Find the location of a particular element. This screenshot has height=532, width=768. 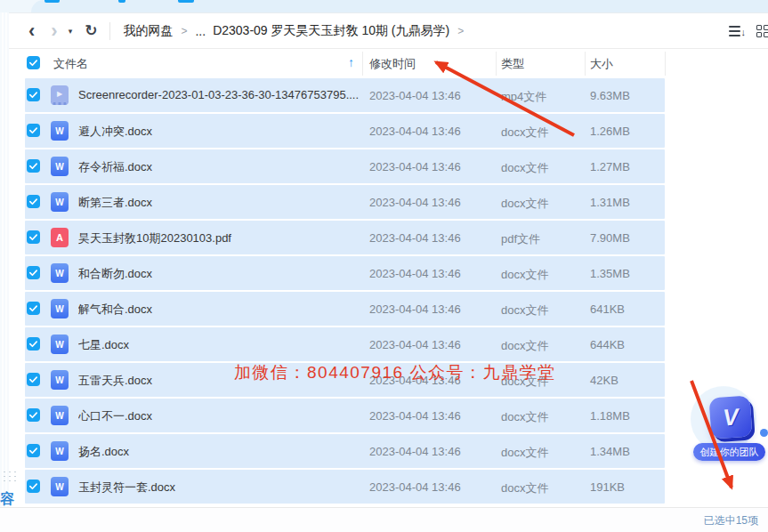

table-row: 和合断勿.docx 2023-04-04 13:46 docx文件 1.35MB is located at coordinates (345, 273).